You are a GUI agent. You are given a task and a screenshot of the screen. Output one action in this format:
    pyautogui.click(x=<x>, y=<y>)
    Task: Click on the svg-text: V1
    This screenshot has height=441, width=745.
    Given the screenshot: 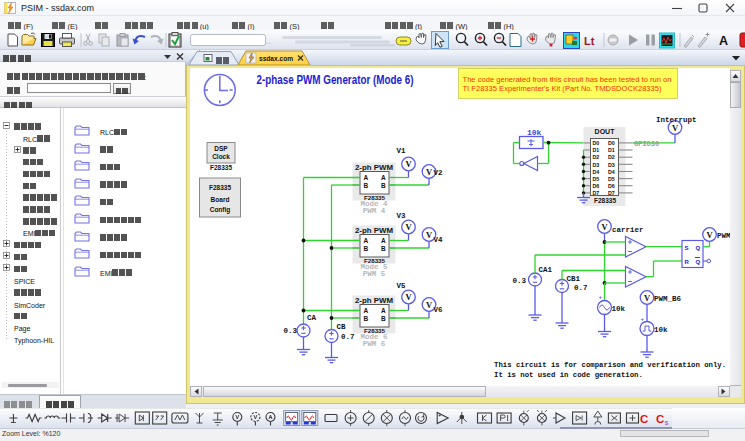 What is the action you would take?
    pyautogui.click(x=402, y=151)
    